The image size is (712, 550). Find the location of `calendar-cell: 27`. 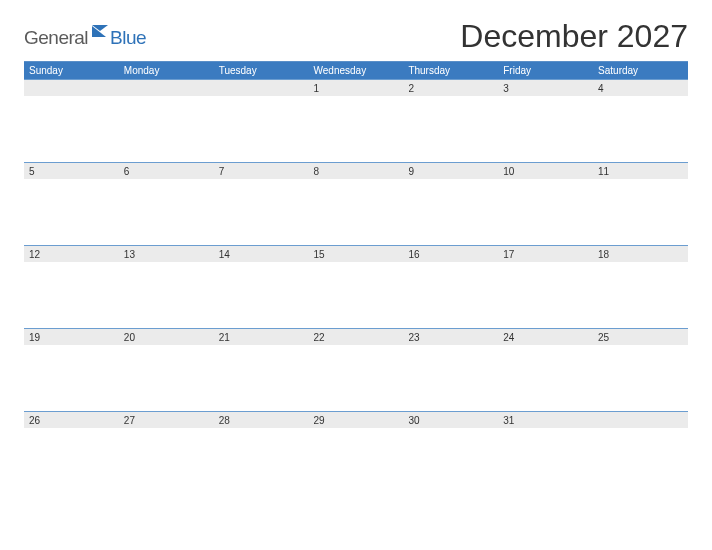

calendar-cell: 27 is located at coordinates (166, 454).